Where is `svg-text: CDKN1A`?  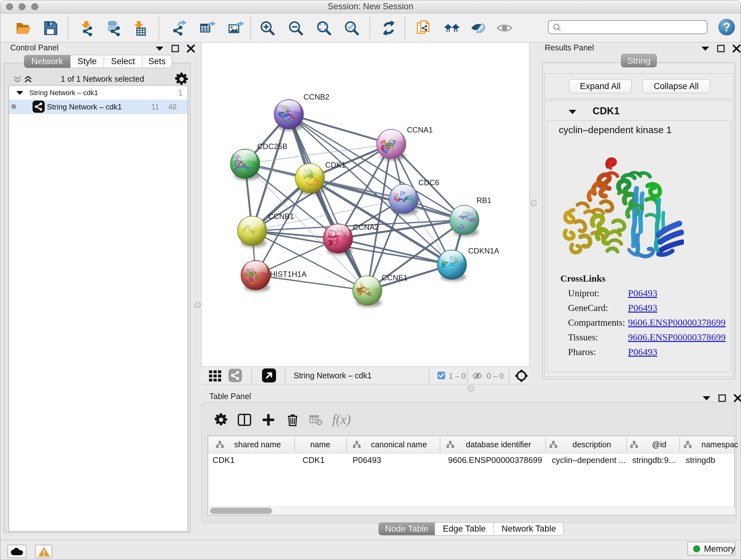 svg-text: CDKN1A is located at coordinates (484, 251).